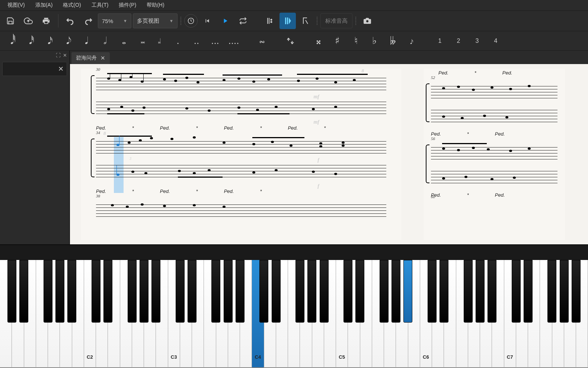 The width and height of the screenshot is (588, 368). I want to click on search-clear-icon: ✕, so click(61, 69).